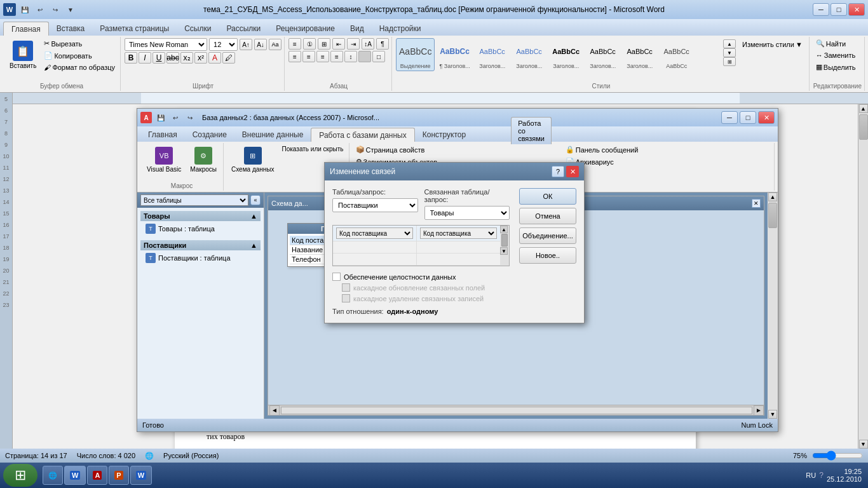 The height and width of the screenshot is (488, 868). Describe the element at coordinates (163, 135) in the screenshot. I see `access-tab-home: Главная` at that location.